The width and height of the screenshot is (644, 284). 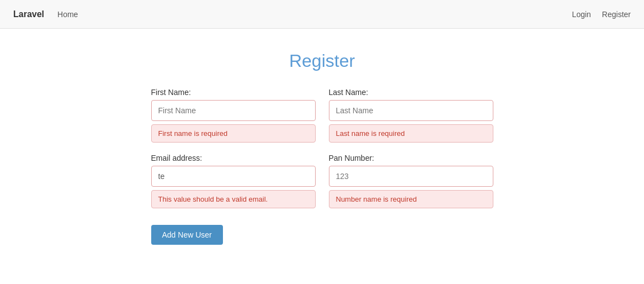 What do you see at coordinates (67, 14) in the screenshot?
I see `navbar-home-link: Home` at bounding box center [67, 14].